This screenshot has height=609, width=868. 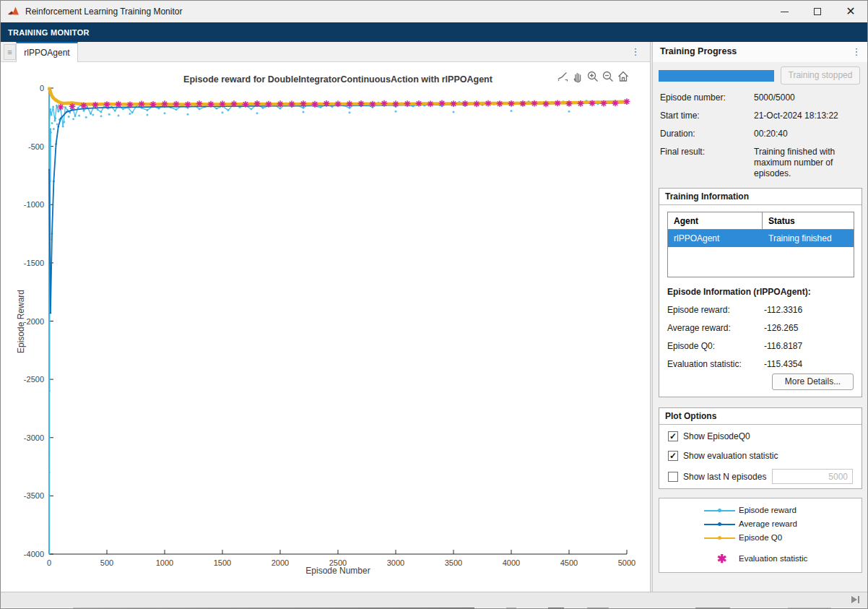 I want to click on document-bar-grip-icon: ≡, so click(x=10, y=52).